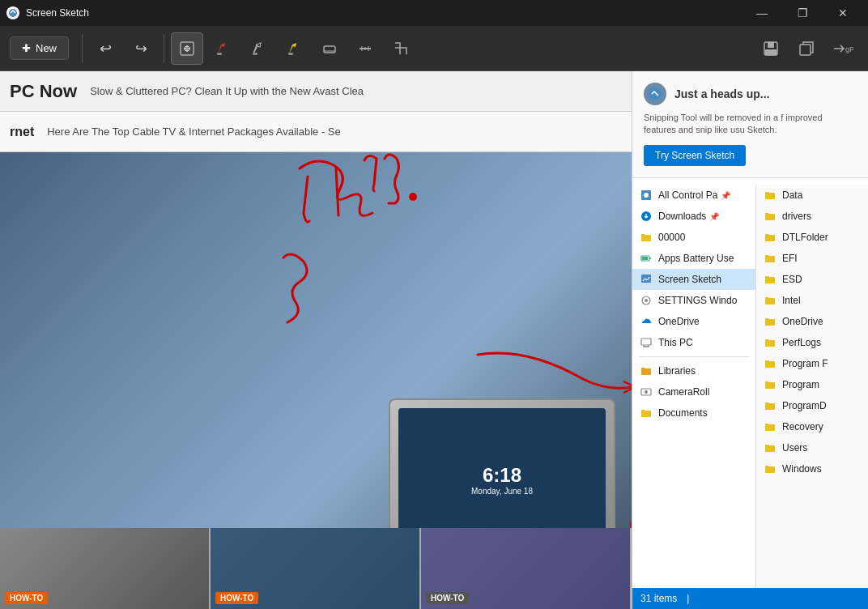  Describe the element at coordinates (812, 279) in the screenshot. I see `right-file-esd: ESD` at that location.